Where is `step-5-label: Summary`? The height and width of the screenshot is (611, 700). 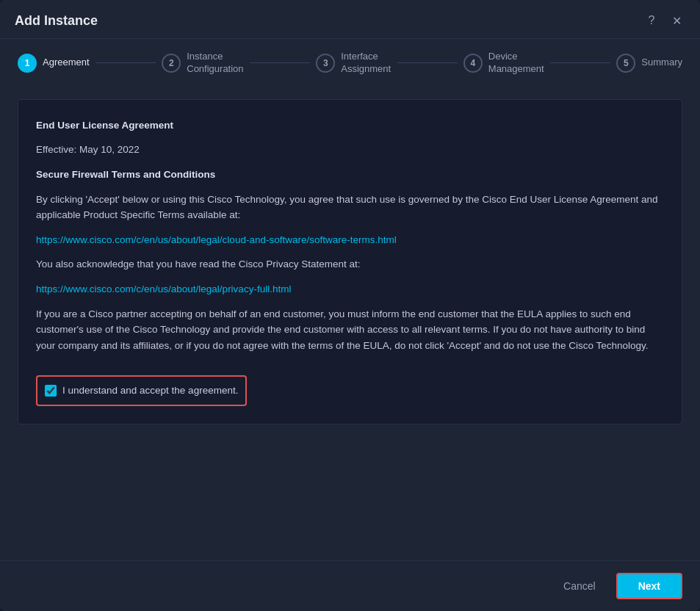 step-5-label: Summary is located at coordinates (662, 63).